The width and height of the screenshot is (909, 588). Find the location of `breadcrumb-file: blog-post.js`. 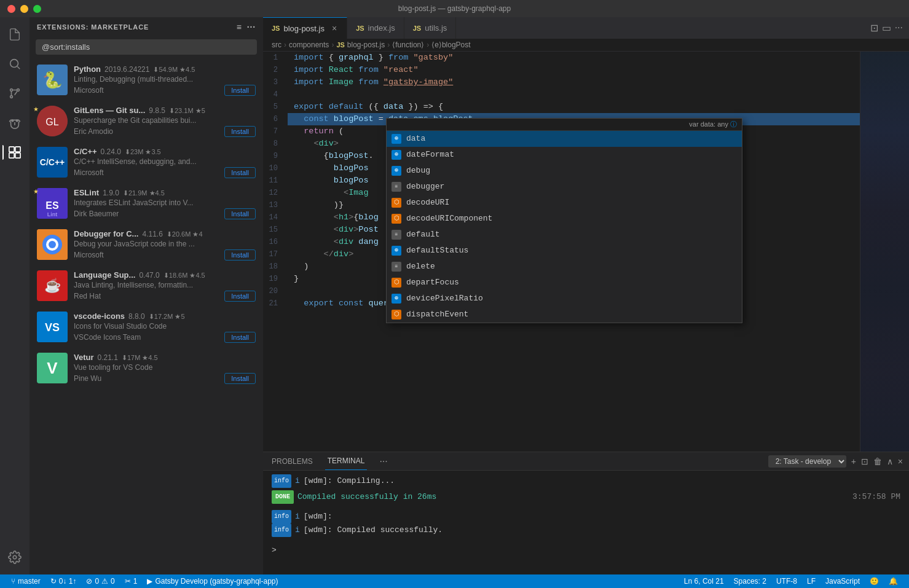

breadcrumb-file: blog-post.js is located at coordinates (366, 45).